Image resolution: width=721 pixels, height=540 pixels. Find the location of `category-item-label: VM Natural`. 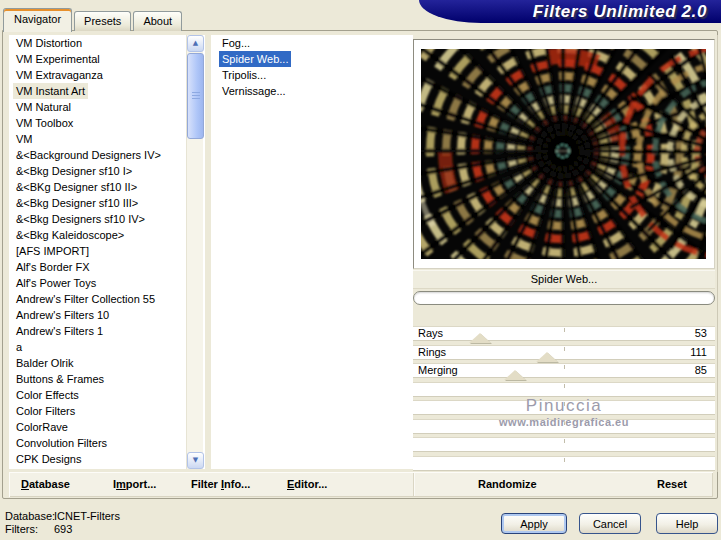

category-item-label: VM Natural is located at coordinates (44, 107).